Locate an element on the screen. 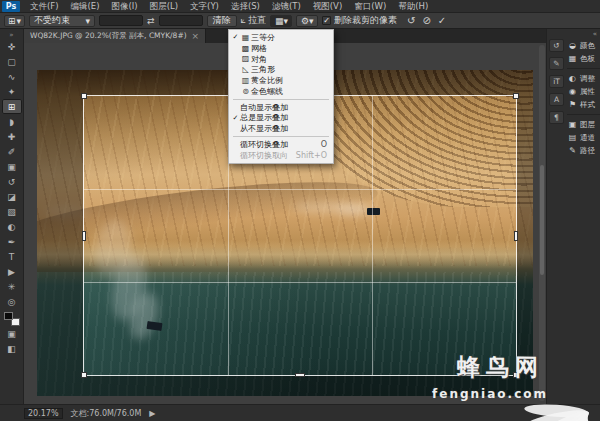 This screenshot has width=600, height=421. quick-mask-button: ▣ is located at coordinates (12, 334).